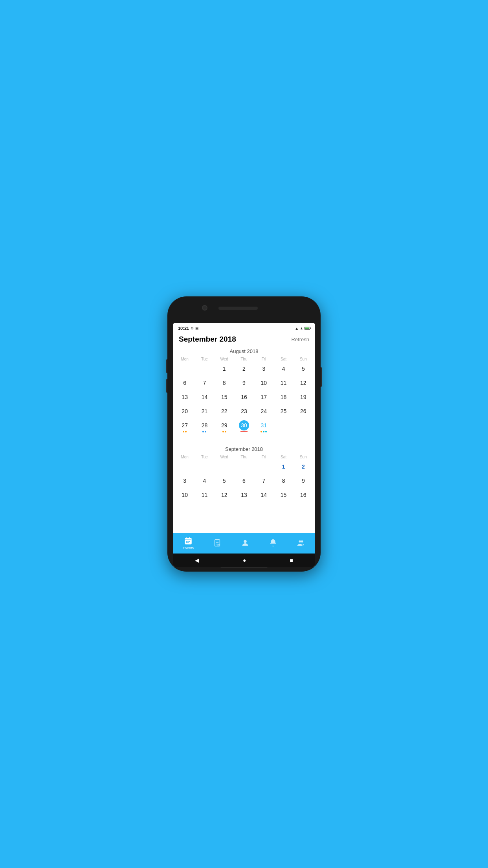 This screenshot has width=488, height=868. Describe the element at coordinates (185, 398) in the screenshot. I see `calendar-cell-aug13: 13` at that location.